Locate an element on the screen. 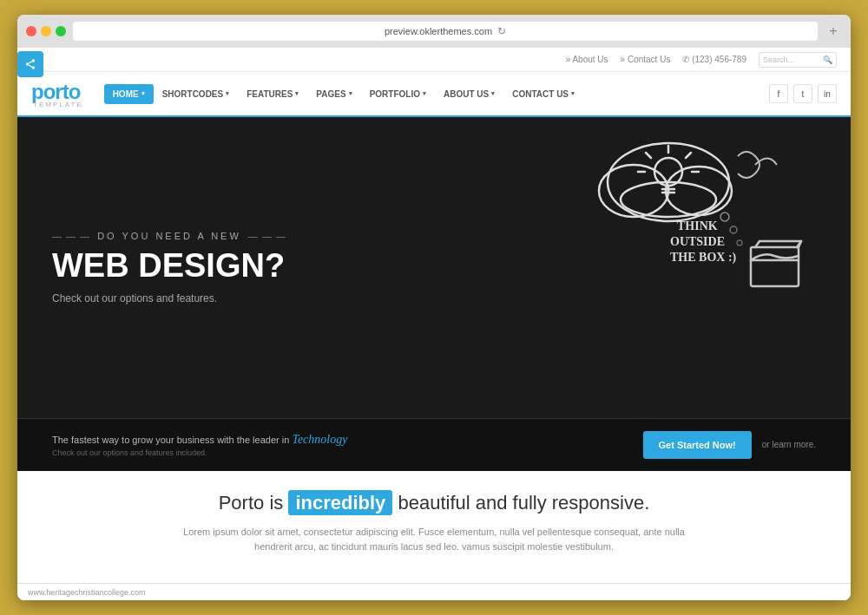  bottom-url-bar: www.heritagechristiancollege.com is located at coordinates (434, 592).